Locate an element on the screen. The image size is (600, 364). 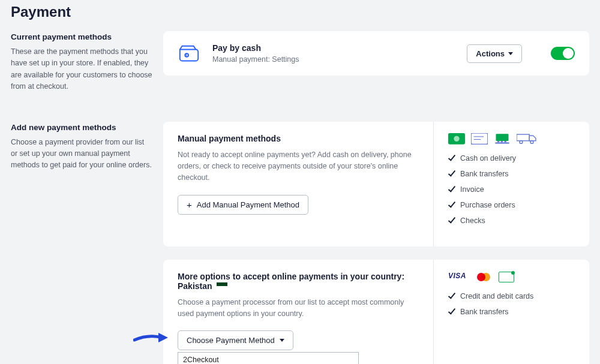
list-item: Cash on delivery is located at coordinates (511, 158).